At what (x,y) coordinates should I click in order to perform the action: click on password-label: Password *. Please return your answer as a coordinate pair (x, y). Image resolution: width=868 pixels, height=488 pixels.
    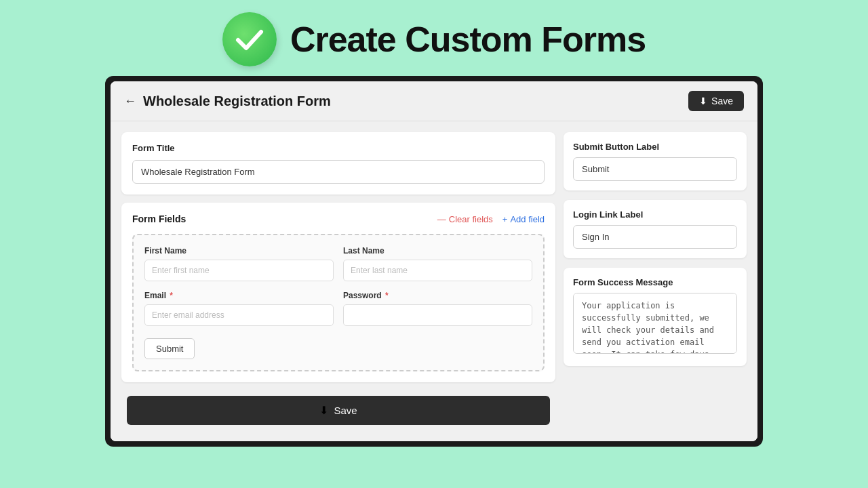
    Looking at the image, I should click on (438, 296).